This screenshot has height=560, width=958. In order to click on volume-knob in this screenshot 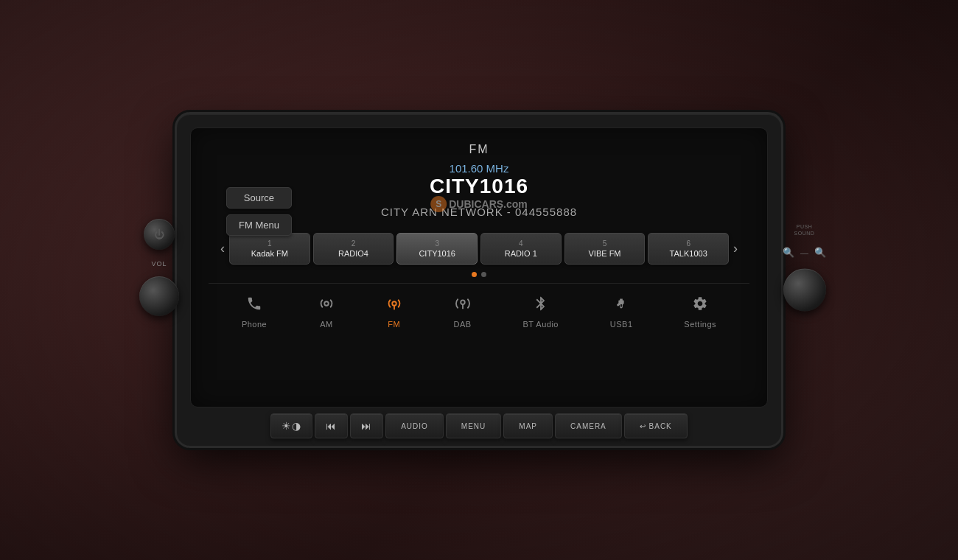, I will do `click(159, 296)`.